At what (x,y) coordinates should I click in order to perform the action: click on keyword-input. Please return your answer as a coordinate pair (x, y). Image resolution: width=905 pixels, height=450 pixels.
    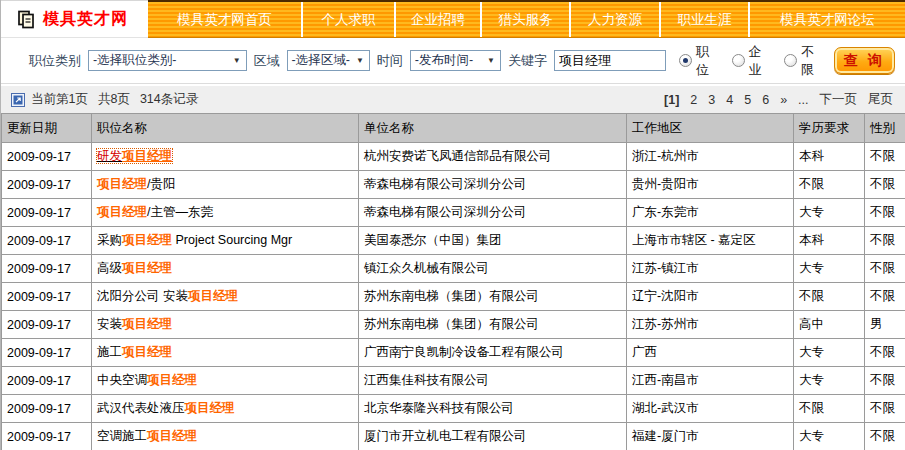
    Looking at the image, I should click on (610, 60).